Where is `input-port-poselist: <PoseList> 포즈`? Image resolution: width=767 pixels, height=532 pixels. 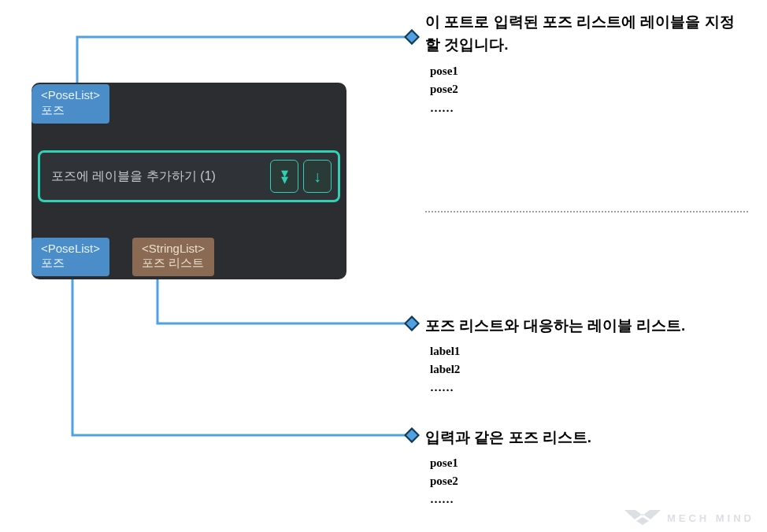 input-port-poselist: <PoseList> 포즈 is located at coordinates (71, 104).